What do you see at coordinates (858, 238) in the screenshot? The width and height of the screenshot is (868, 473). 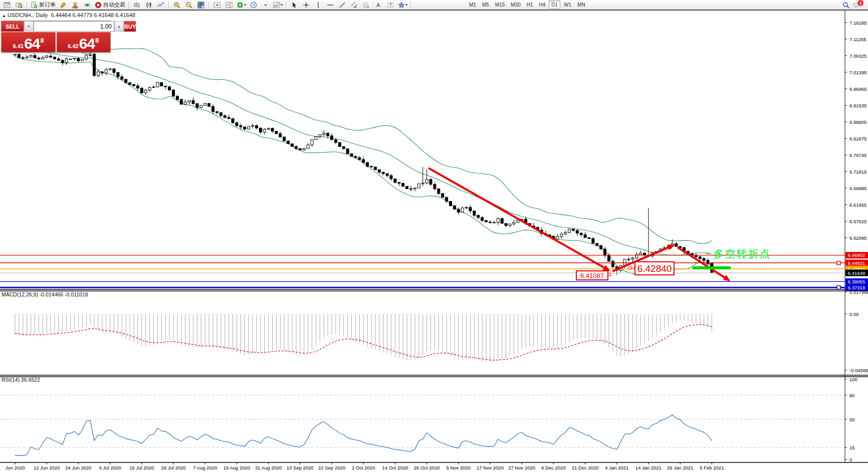 I see `svg-text: 6.52095` at bounding box center [858, 238].